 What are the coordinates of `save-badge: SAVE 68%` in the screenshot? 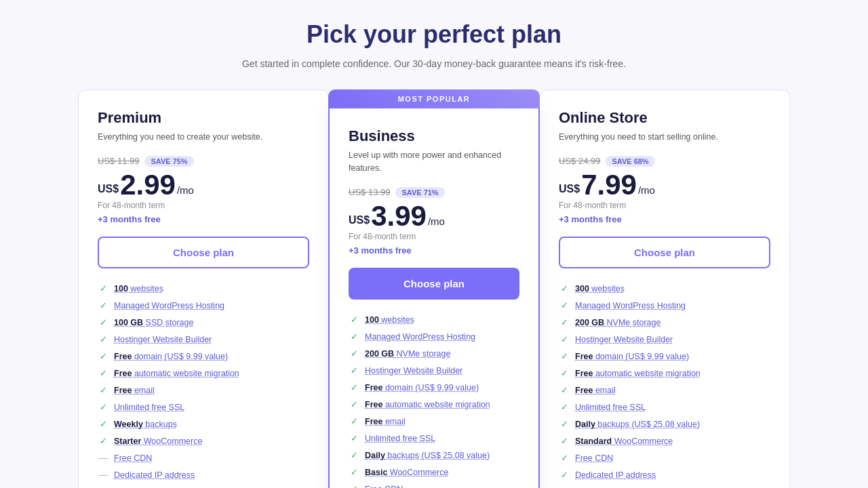 It's located at (630, 161).